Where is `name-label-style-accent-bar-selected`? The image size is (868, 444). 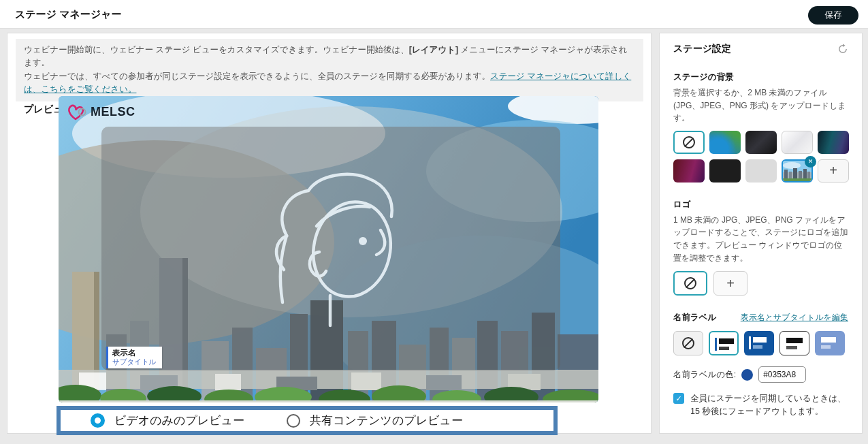
name-label-style-accent-bar-selected is located at coordinates (724, 343).